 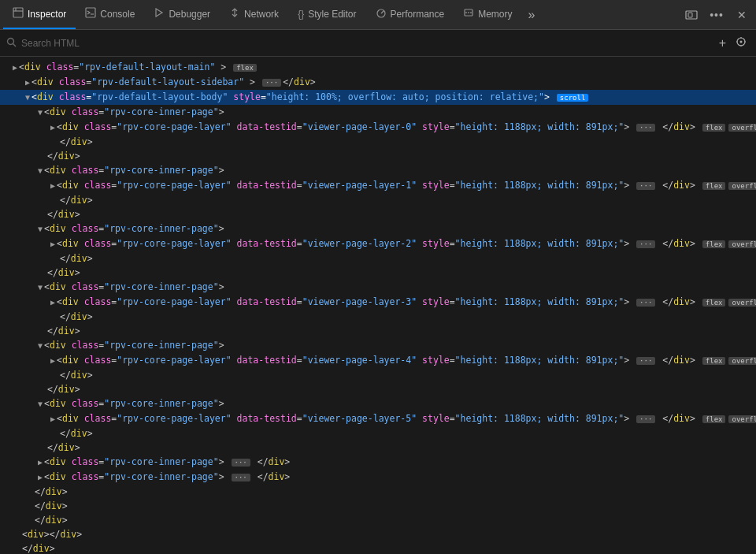 I want to click on html-line: <div></div>, so click(x=378, y=534).